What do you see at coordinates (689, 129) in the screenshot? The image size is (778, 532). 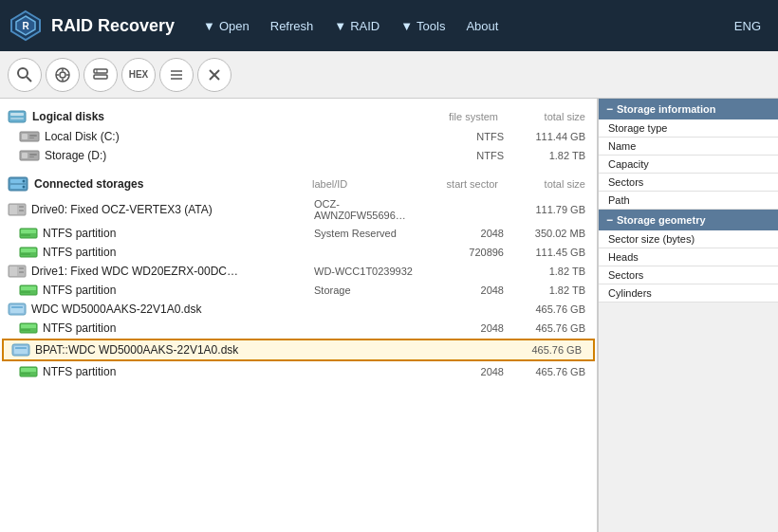 I see `storage-type-row: Storage type` at bounding box center [689, 129].